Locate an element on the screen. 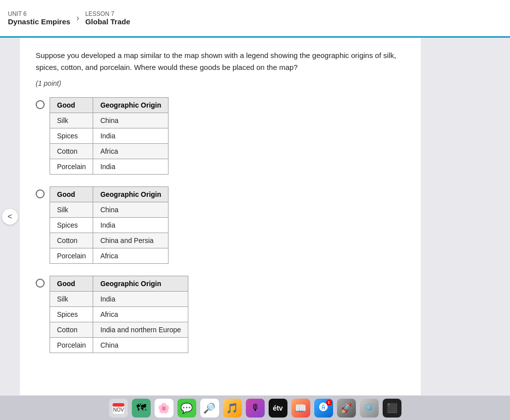 Image resolution: width=510 pixels, height=420 pixels. point-label: (1 point) is located at coordinates (220, 83).